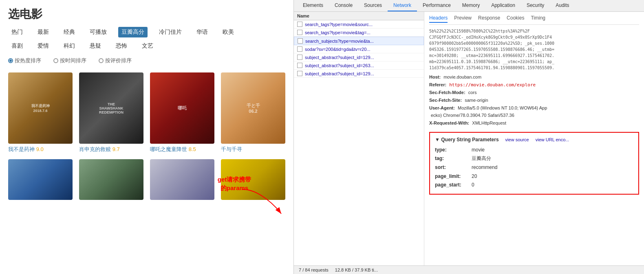 The height and width of the screenshot is (274, 644). Describe the element at coordinates (534, 185) in the screenshot. I see `qsp-param-page-start: page_start: 0` at that location.